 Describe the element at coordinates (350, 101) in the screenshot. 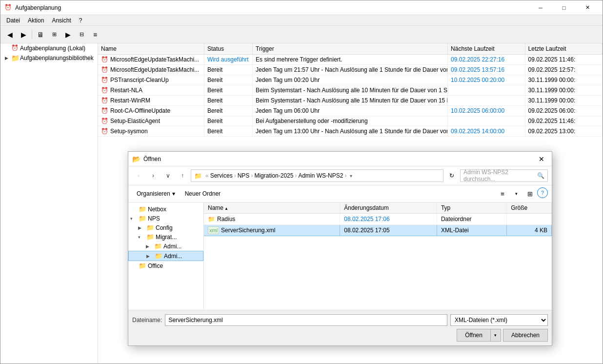

I see `table-row: ⏰Restart-WinRM Bereit Beim Systemstart -…` at that location.